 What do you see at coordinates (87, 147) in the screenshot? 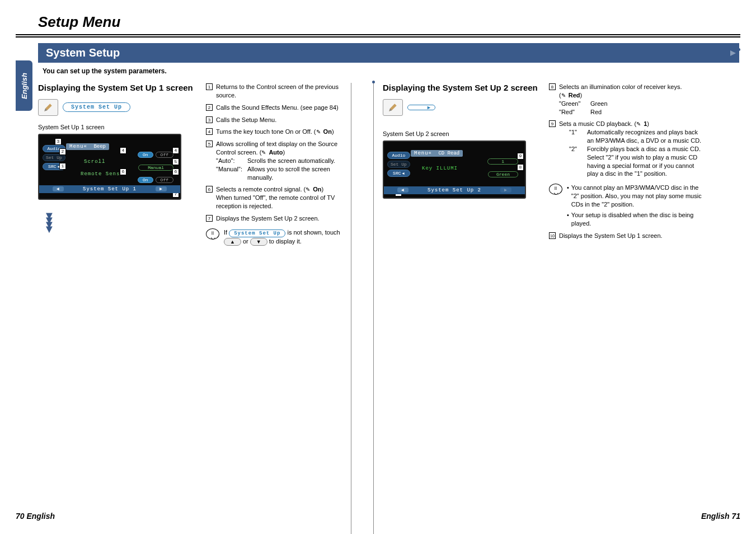
I see `menu-bar-1: Menu« Beep` at bounding box center [87, 147].